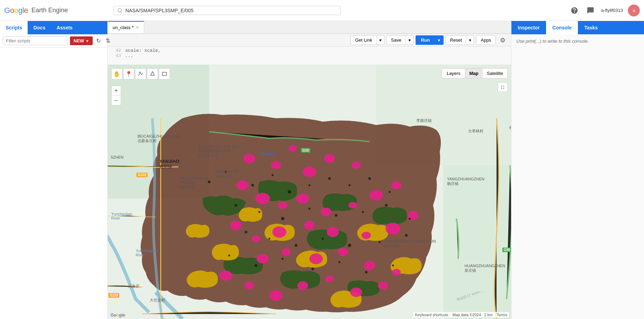 This screenshot has height=319, width=644. I want to click on line-number-1: 42, so click(116, 50).